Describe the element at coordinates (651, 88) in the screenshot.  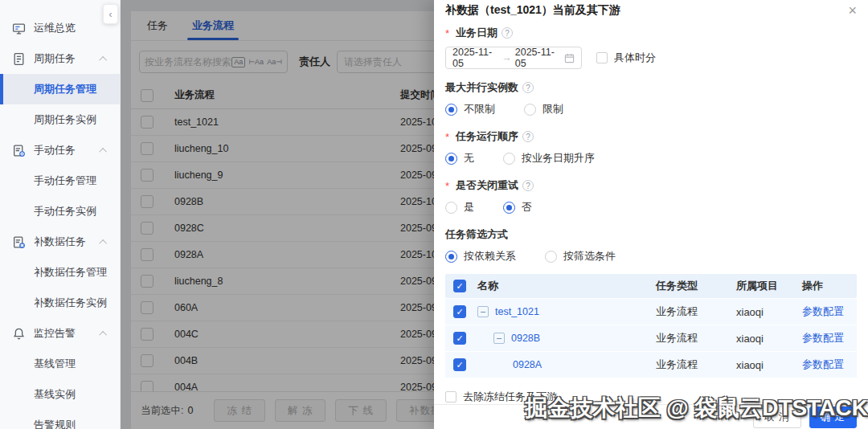
I see `max-parallel-label: 最大并行实例数 ?` at that location.